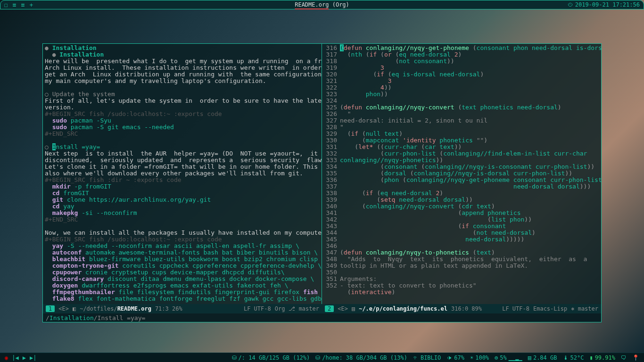 This screenshot has width=644, height=362. I want to click on text: also where we'll download every other pa…, so click(182, 173).